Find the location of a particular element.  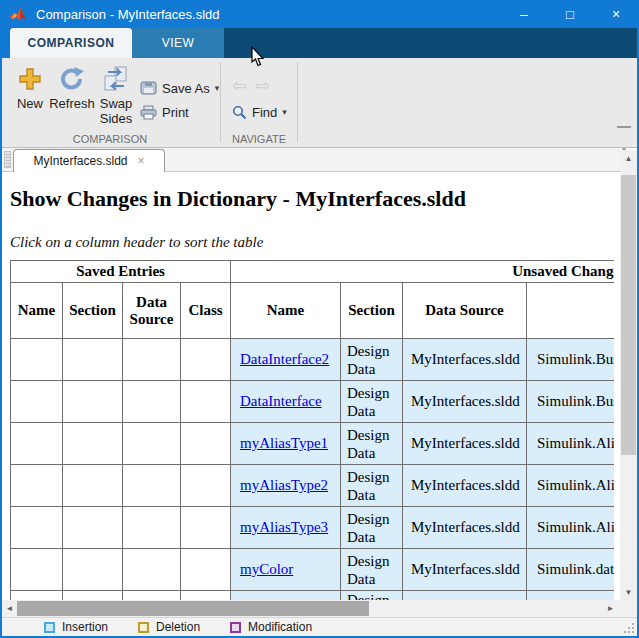

saved-name-header: Name is located at coordinates (37, 311).